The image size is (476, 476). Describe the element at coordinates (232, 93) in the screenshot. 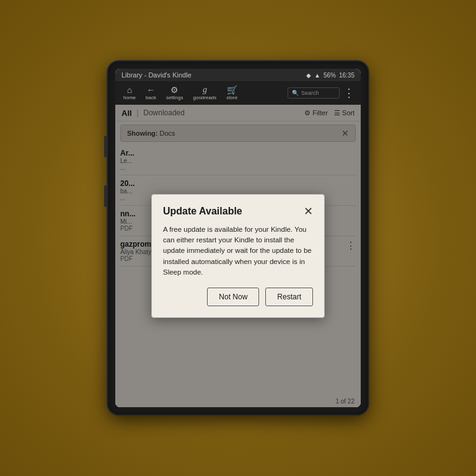

I see `nav-store: 🛒 store` at that location.